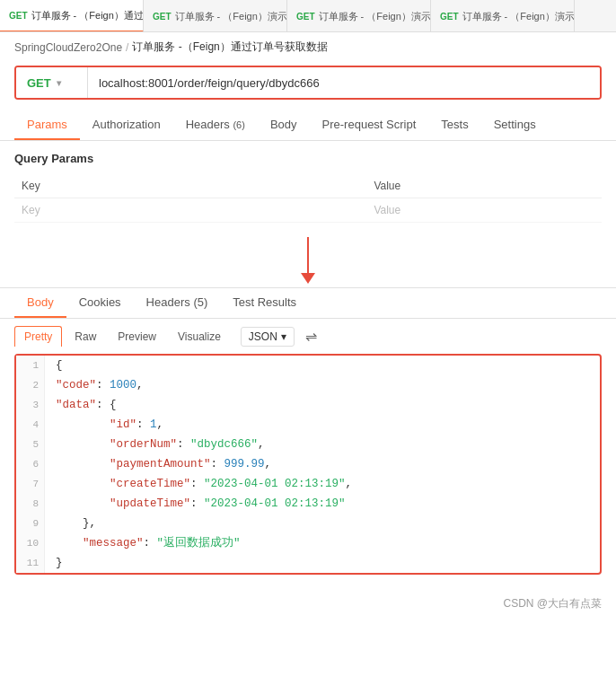  I want to click on line-num-4: 4, so click(31, 425).